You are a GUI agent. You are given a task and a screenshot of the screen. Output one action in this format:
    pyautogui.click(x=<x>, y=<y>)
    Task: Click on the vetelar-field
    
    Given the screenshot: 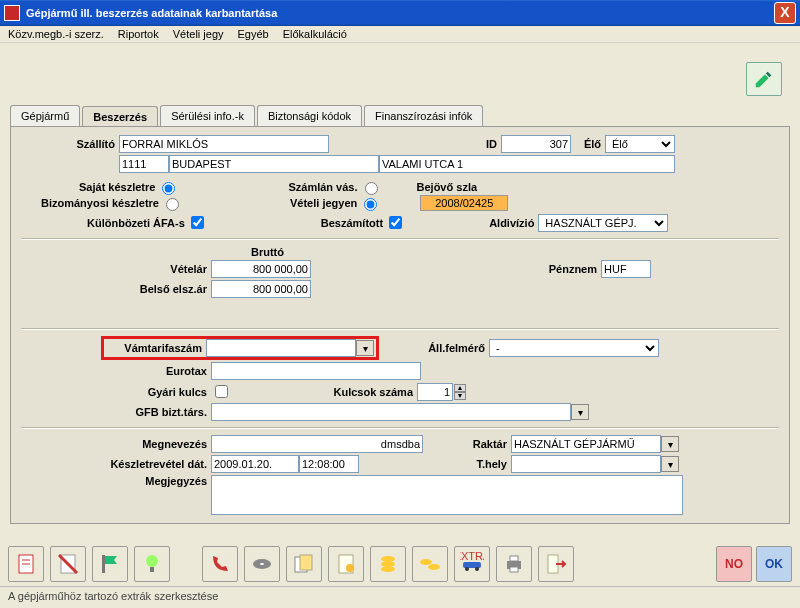 What is the action you would take?
    pyautogui.click(x=261, y=269)
    